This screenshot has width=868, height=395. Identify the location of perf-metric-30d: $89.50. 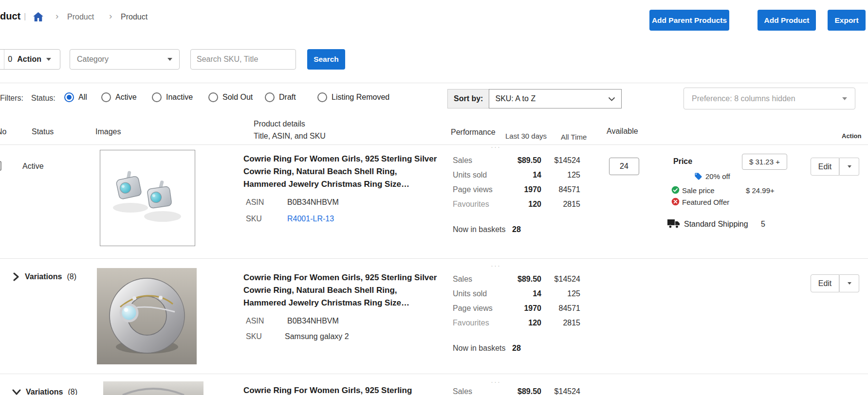
(530, 279).